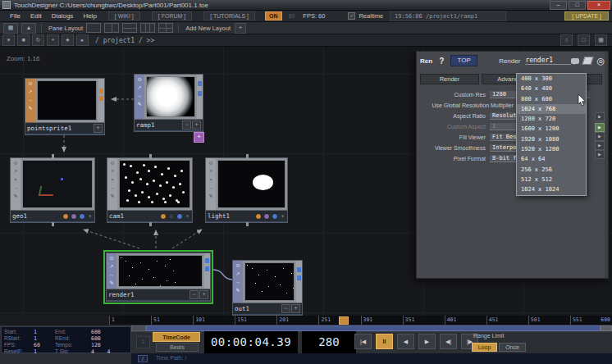 Image resolution: width=612 pixels, height=364 pixels. I want to click on layout-single-button, so click(94, 28).